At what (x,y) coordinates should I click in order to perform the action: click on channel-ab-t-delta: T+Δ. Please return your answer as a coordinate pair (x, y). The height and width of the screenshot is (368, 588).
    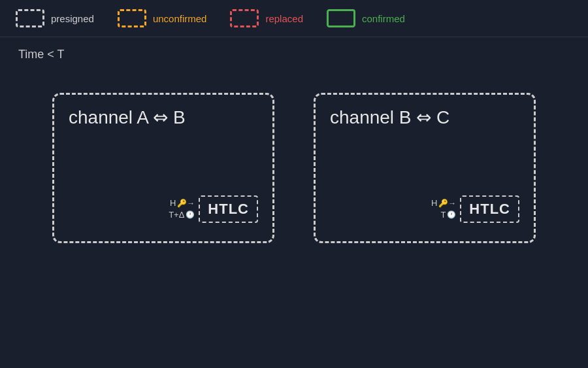
    Looking at the image, I should click on (176, 215).